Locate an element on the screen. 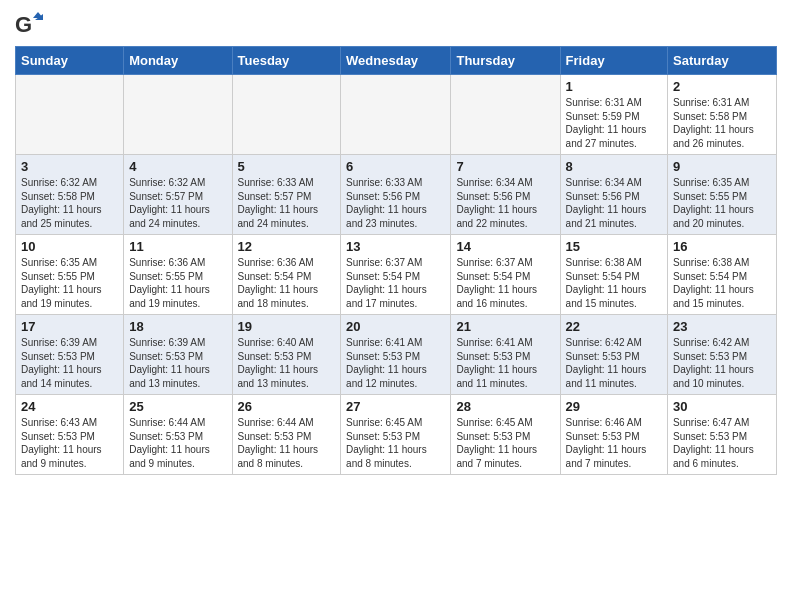 Image resolution: width=792 pixels, height=612 pixels. calendar-cell: 13Sunrise: 6:37 AM Sunset: 5:54 PM Dayli… is located at coordinates (396, 275).